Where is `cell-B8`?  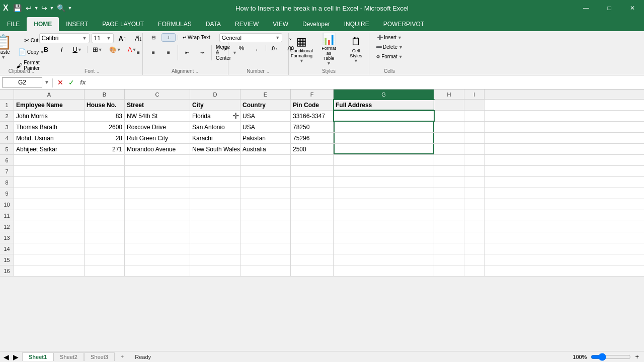
cell-B8 is located at coordinates (105, 182).